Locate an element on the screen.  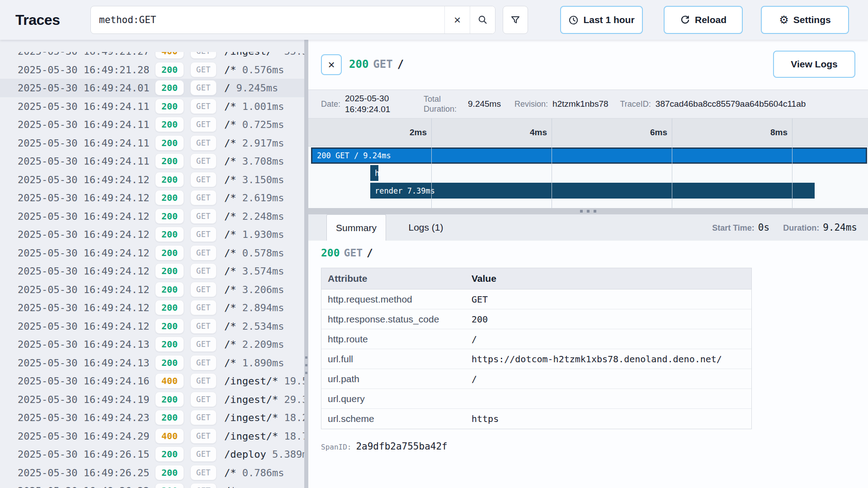
time-range-button: Last 1 hour is located at coordinates (601, 20).